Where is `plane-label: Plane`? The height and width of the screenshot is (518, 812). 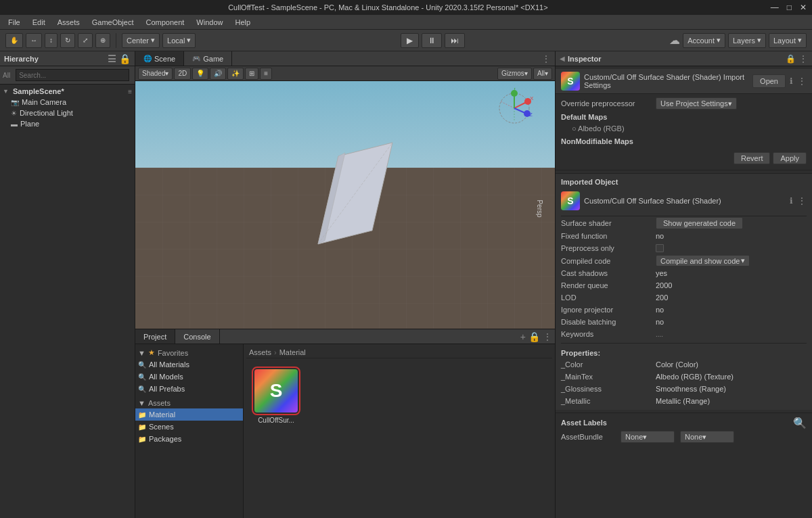
plane-label: Plane is located at coordinates (30, 124).